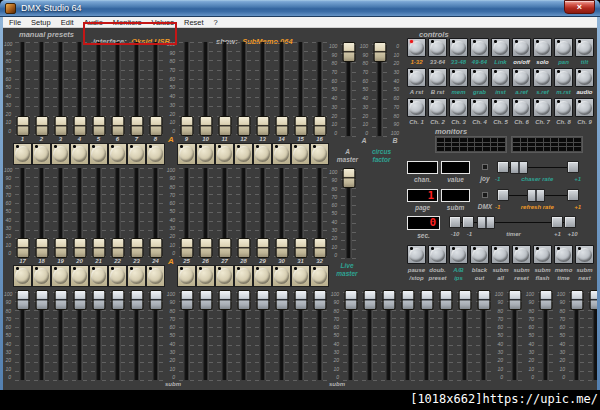  What do you see at coordinates (41, 22) in the screenshot?
I see `menu-setup: Setup` at bounding box center [41, 22].